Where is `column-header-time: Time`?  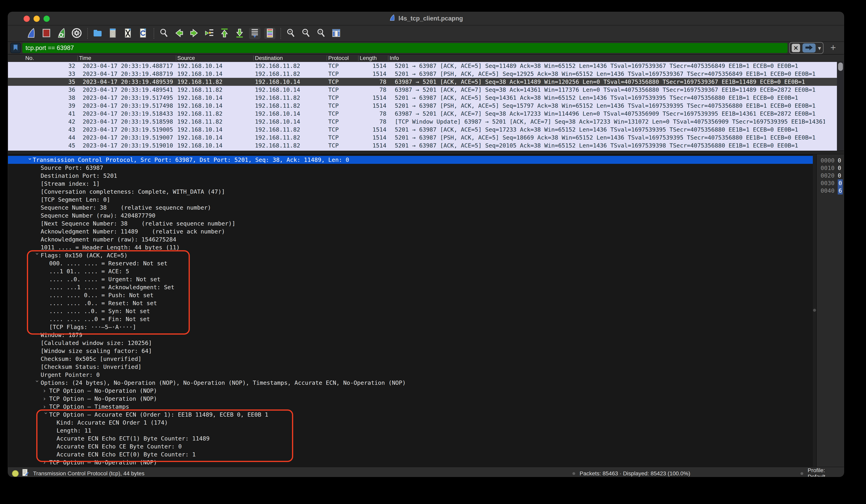 column-header-time: Time is located at coordinates (85, 58).